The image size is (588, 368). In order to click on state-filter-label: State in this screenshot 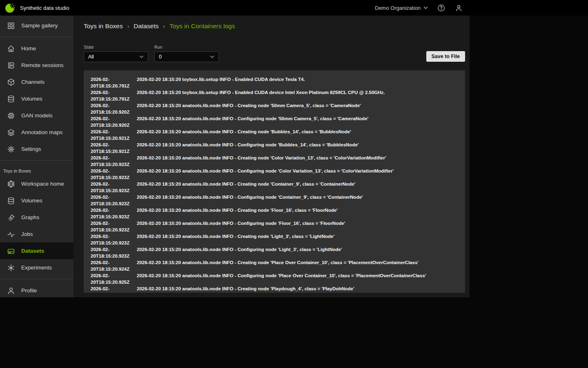, I will do `click(116, 47)`.